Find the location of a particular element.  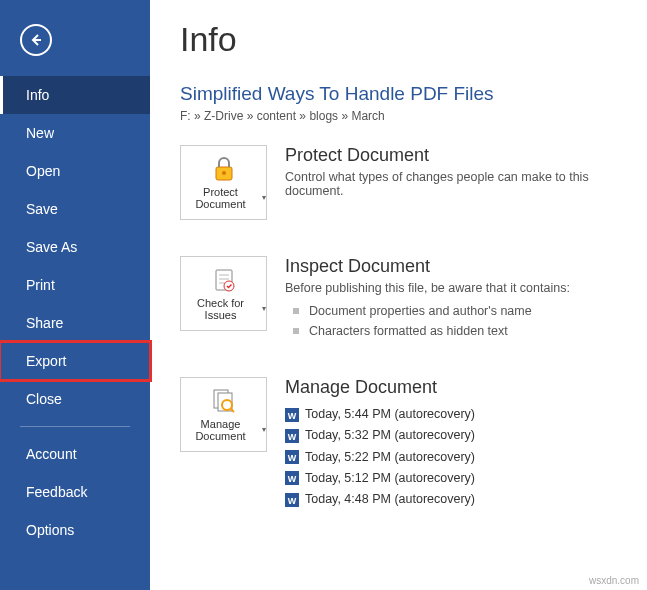

sidebar-item-close: Close is located at coordinates (75, 399).